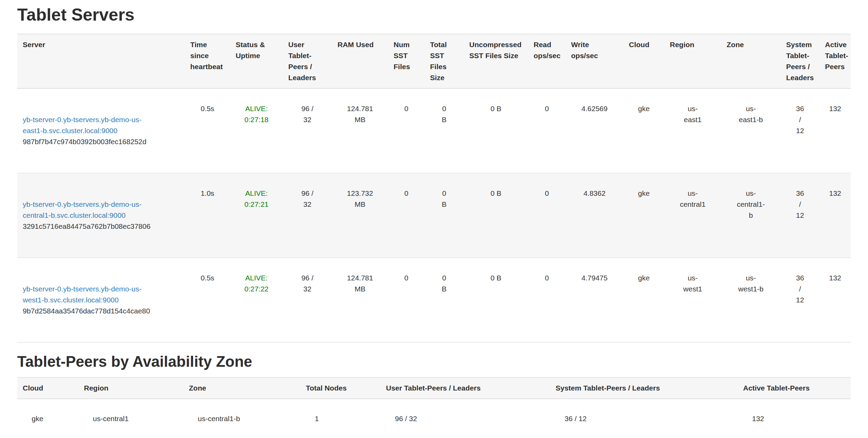  I want to click on az-table: Cloud Region Zone Total Nodes User Table…, so click(434, 407).